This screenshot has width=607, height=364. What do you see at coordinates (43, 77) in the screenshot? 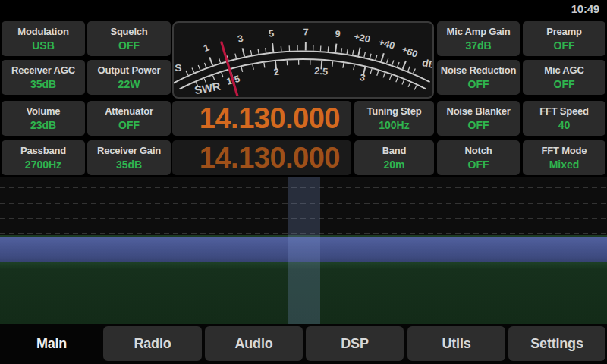
I see `control-receiver-agc: Receiver AGC 35dB` at bounding box center [43, 77].